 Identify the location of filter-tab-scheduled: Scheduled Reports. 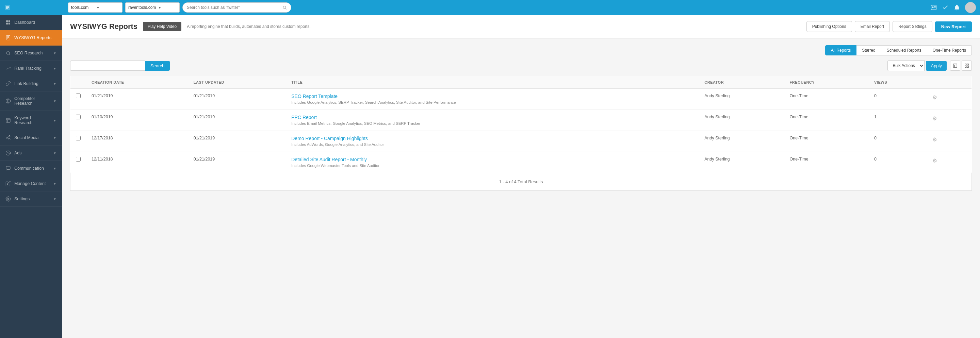
(904, 50).